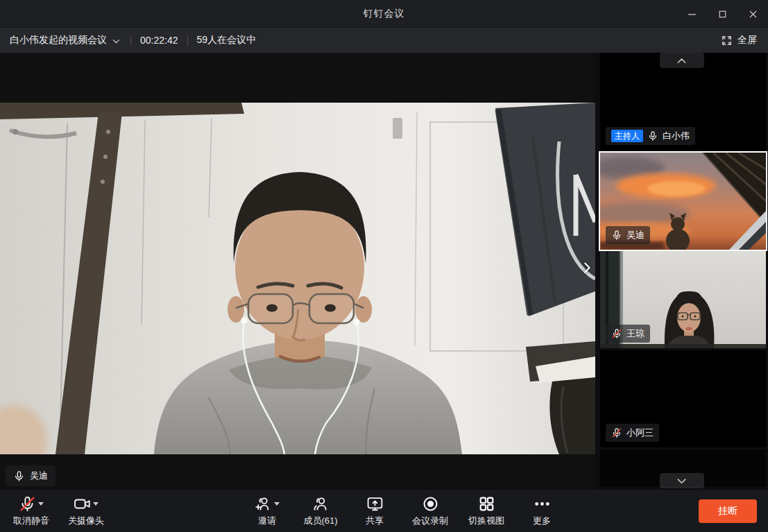 The width and height of the screenshot is (768, 532). What do you see at coordinates (676, 136) in the screenshot?
I see `participant-name: 白小伟` at bounding box center [676, 136].